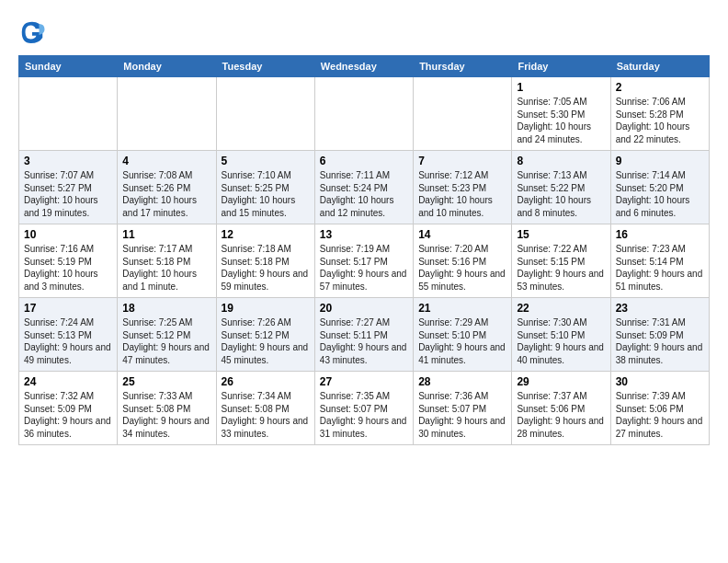  Describe the element at coordinates (68, 194) in the screenshot. I see `day-info: Sunrise: 7:07 AMSunset: 5:27 PMDaylight:…` at that location.